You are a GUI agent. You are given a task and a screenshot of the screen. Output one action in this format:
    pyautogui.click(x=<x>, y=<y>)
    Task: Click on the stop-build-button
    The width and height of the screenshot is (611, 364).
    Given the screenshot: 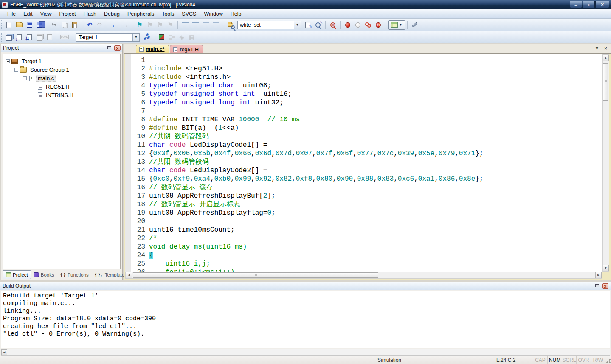 What is the action you would take?
    pyautogui.click(x=50, y=37)
    